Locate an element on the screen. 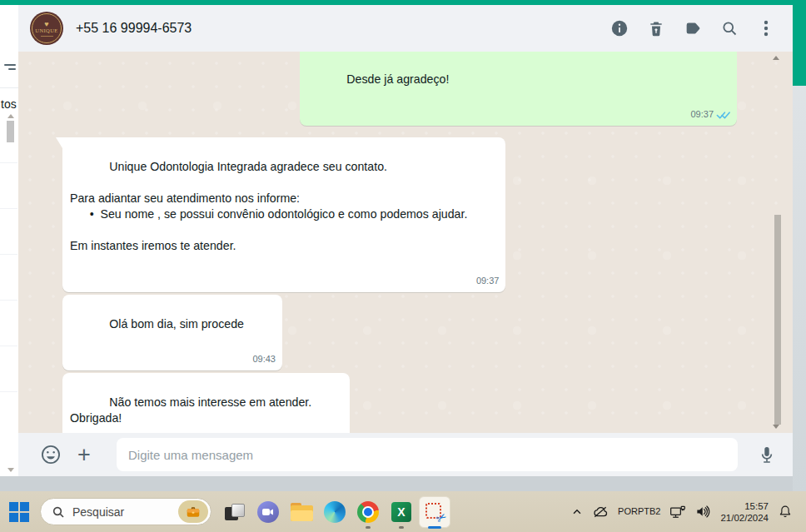 The width and height of the screenshot is (806, 532). read-ticks-icon is located at coordinates (723, 115).